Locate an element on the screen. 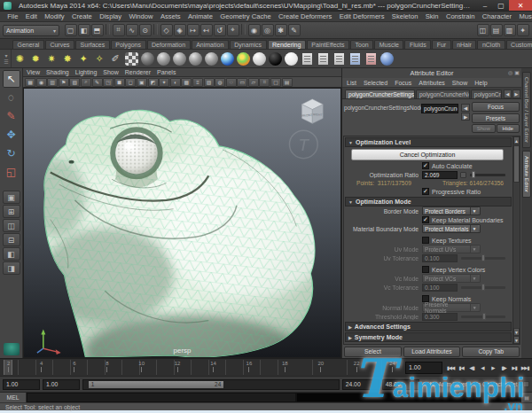 The image size is (532, 413). open-scene-icon: ◧ is located at coordinates (84, 30).